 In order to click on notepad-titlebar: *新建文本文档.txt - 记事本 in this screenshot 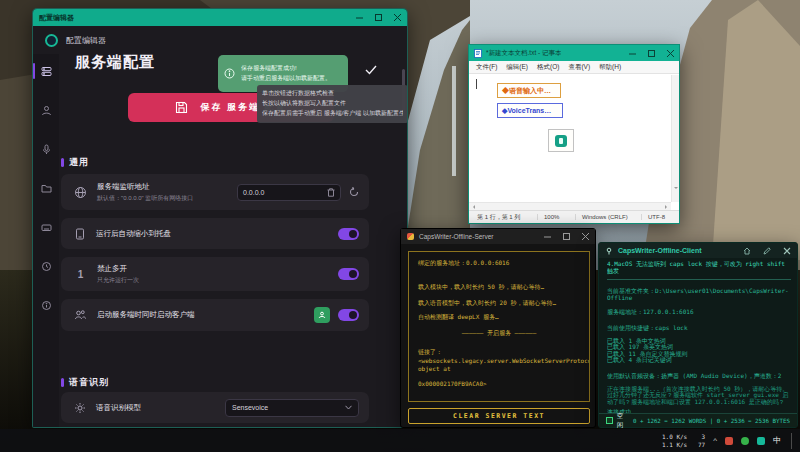, I will do `click(574, 53)`.